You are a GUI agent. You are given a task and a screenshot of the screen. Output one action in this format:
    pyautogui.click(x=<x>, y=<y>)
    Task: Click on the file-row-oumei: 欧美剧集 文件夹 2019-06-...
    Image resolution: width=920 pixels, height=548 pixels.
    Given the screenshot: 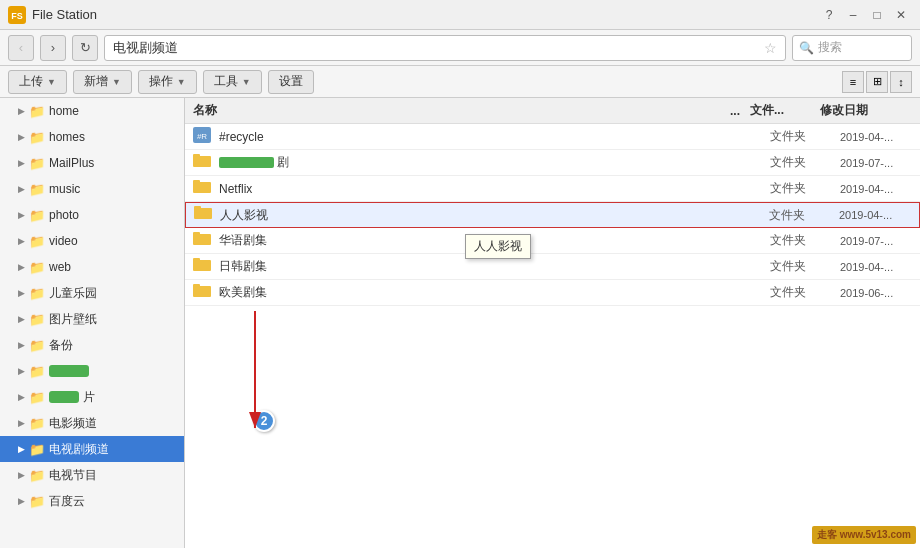 What is the action you would take?
    pyautogui.click(x=552, y=293)
    